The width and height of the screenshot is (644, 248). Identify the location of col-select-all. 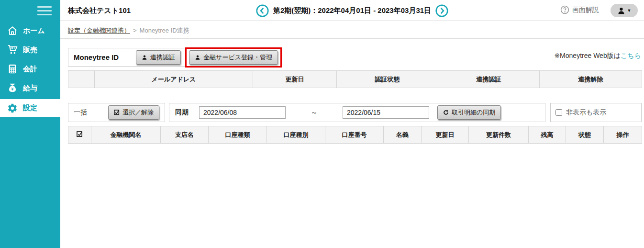
(80, 135).